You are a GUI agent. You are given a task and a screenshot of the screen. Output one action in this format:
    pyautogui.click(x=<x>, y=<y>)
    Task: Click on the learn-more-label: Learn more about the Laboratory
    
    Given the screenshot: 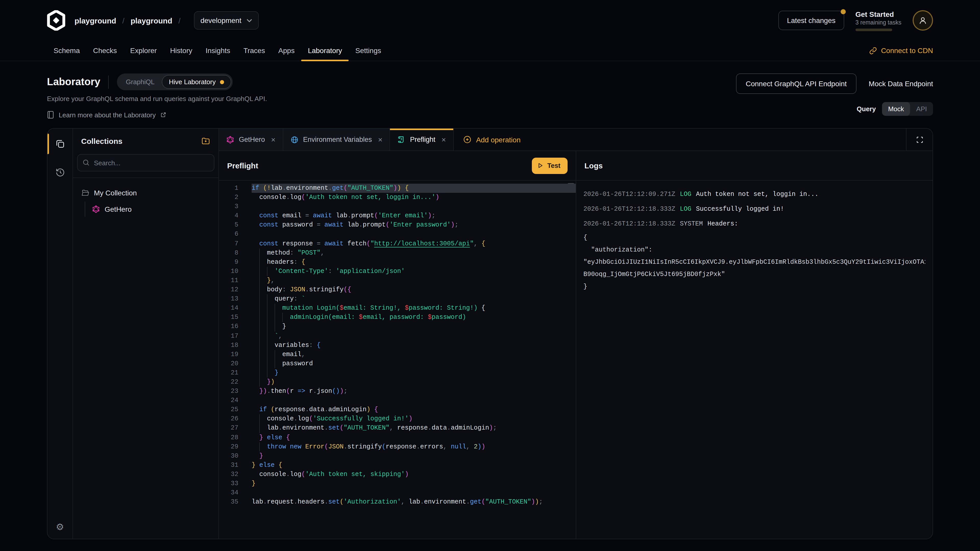 What is the action you would take?
    pyautogui.click(x=107, y=115)
    